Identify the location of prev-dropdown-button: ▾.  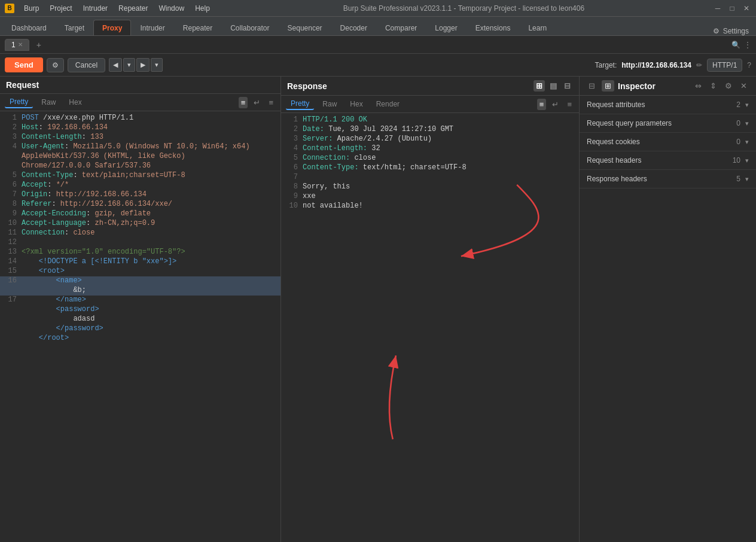
(129, 65).